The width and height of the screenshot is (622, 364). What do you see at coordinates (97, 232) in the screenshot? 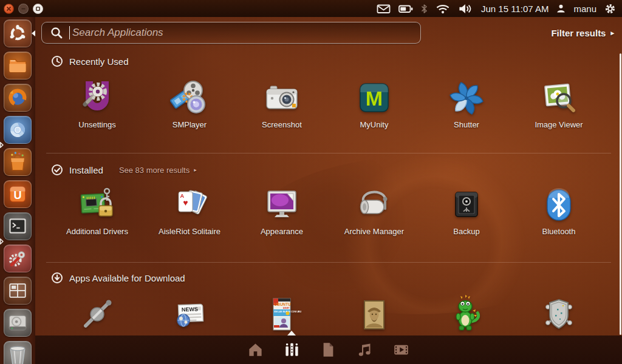
I see `app-label: Additional Drivers` at bounding box center [97, 232].